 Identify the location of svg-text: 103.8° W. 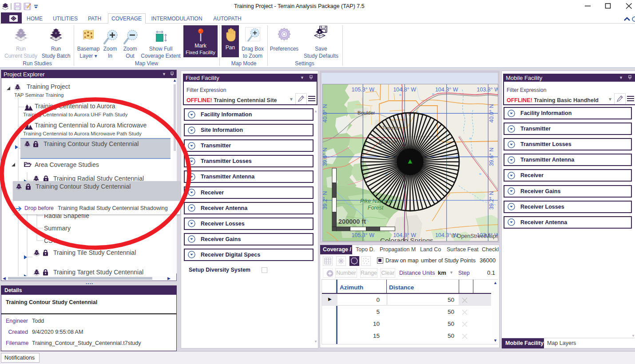
(488, 90).